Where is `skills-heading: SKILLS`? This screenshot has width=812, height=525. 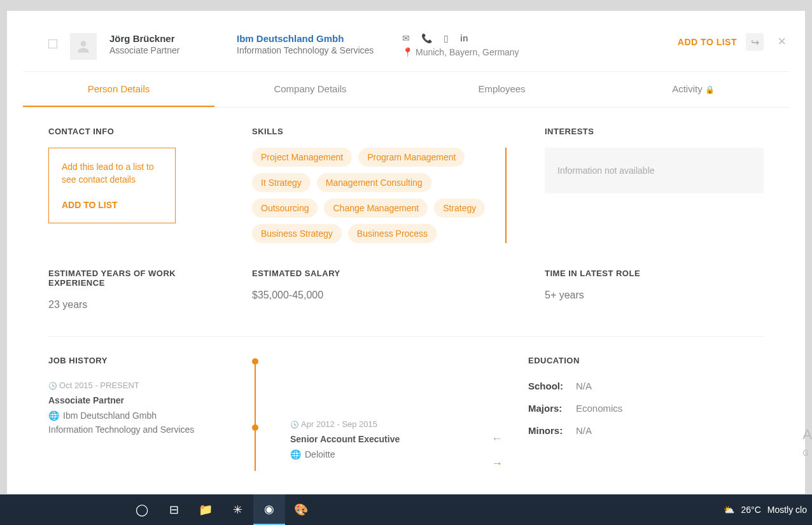 skills-heading: SKILLS is located at coordinates (379, 131).